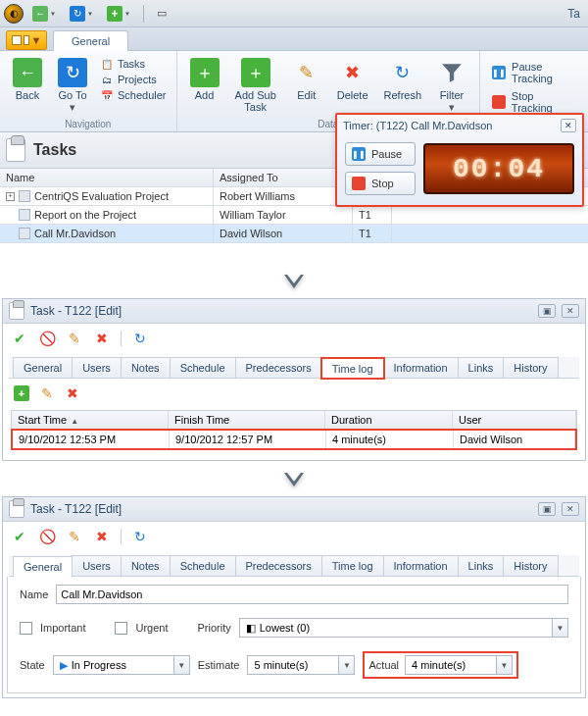 The height and width of the screenshot is (716, 588). I want to click on qat-back-button: ←▼, so click(44, 14).